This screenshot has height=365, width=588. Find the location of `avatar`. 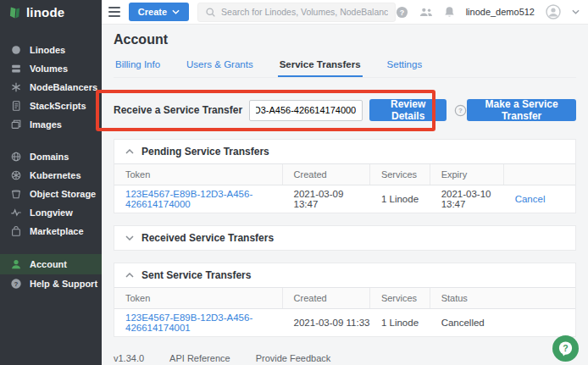

avatar is located at coordinates (553, 12).